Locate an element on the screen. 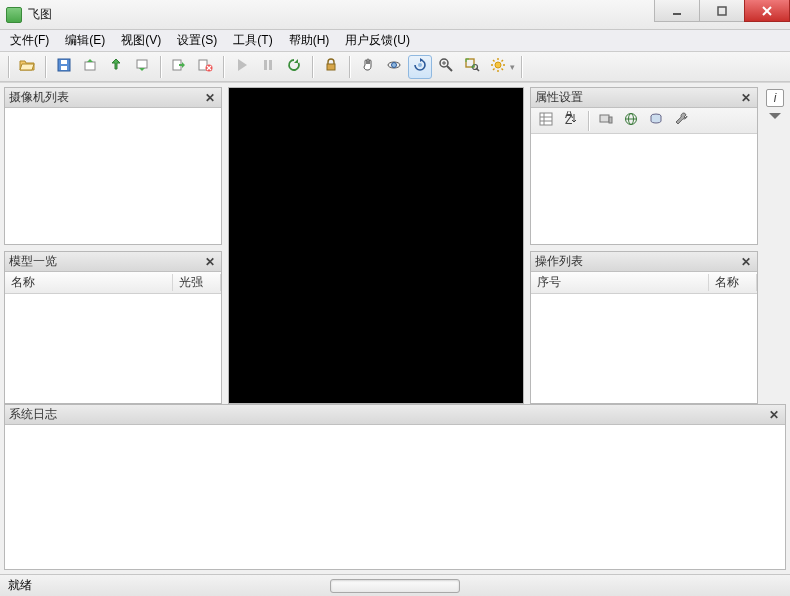 This screenshot has height=596, width=790. status-bar: 就绪 is located at coordinates (395, 585).